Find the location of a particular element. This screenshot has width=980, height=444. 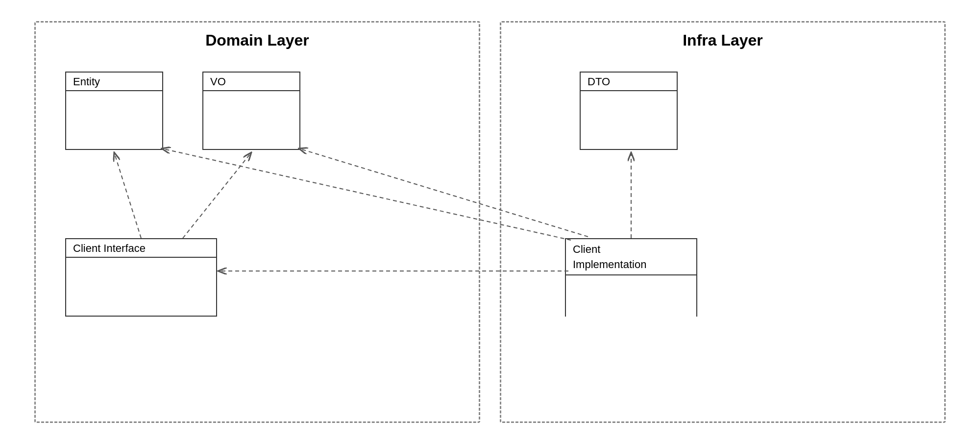

entity-box: Entity is located at coordinates (114, 111).